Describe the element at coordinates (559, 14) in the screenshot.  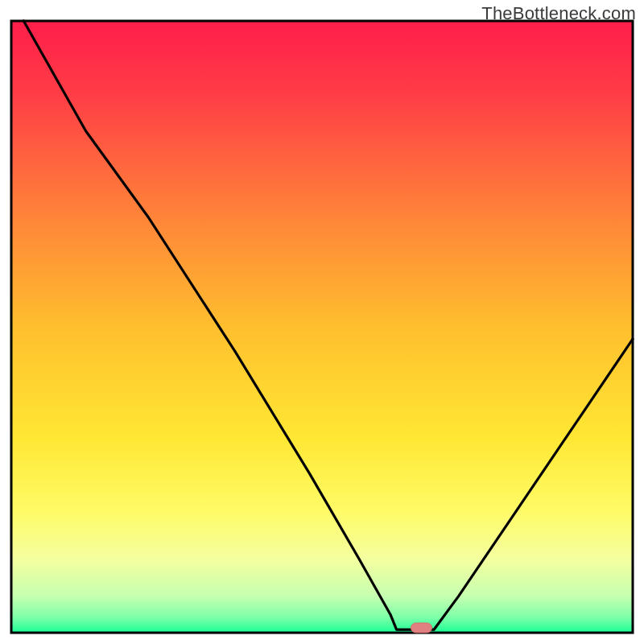
I see `watermark-text: TheBottleneck.com` at that location.